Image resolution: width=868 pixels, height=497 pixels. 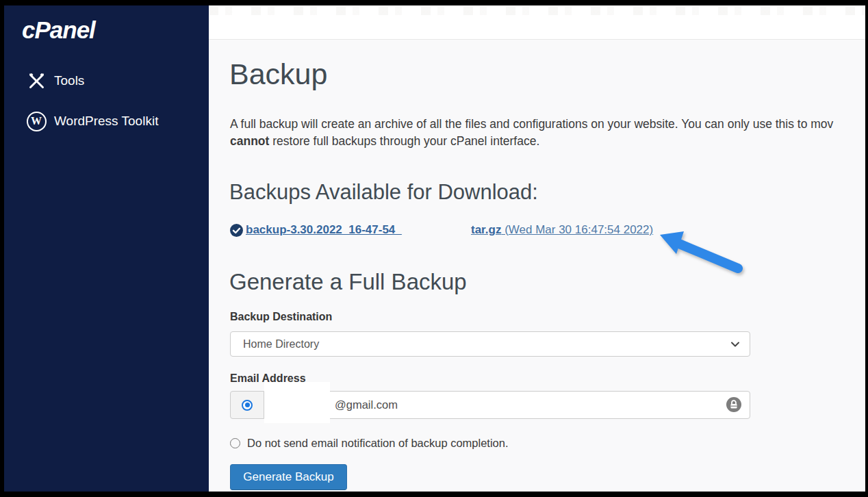 What do you see at coordinates (378, 444) in the screenshot?
I see `no-email-label: Do not send email notification of backup…` at bounding box center [378, 444].